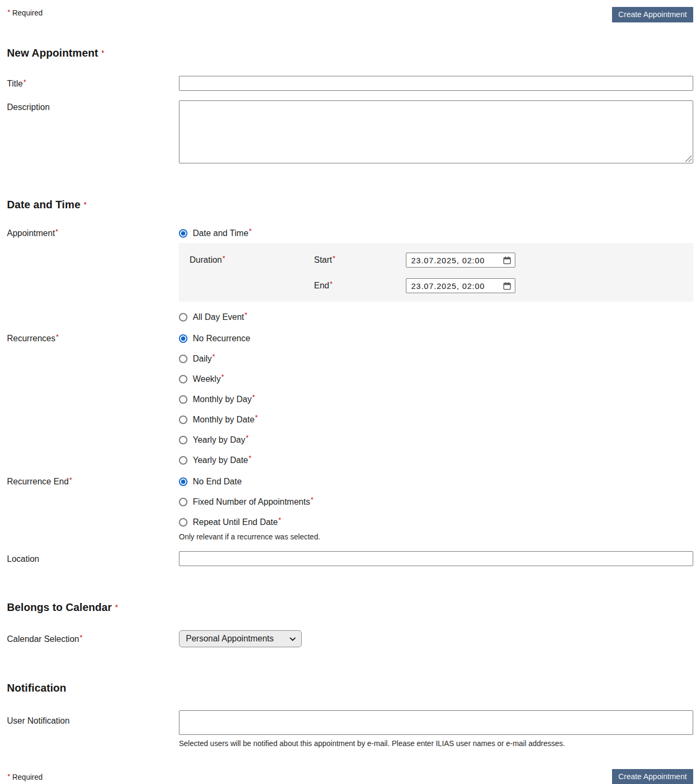 The width and height of the screenshot is (698, 784). Describe the element at coordinates (240, 639) in the screenshot. I see `calendar-selection-select: Personal Appointments` at that location.